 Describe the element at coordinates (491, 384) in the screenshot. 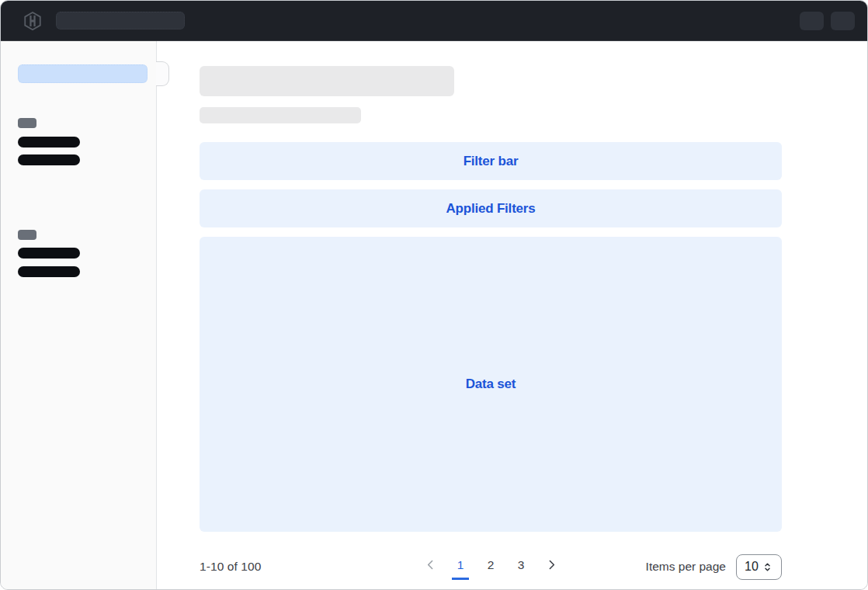

I see `data-set-label: Data set` at that location.